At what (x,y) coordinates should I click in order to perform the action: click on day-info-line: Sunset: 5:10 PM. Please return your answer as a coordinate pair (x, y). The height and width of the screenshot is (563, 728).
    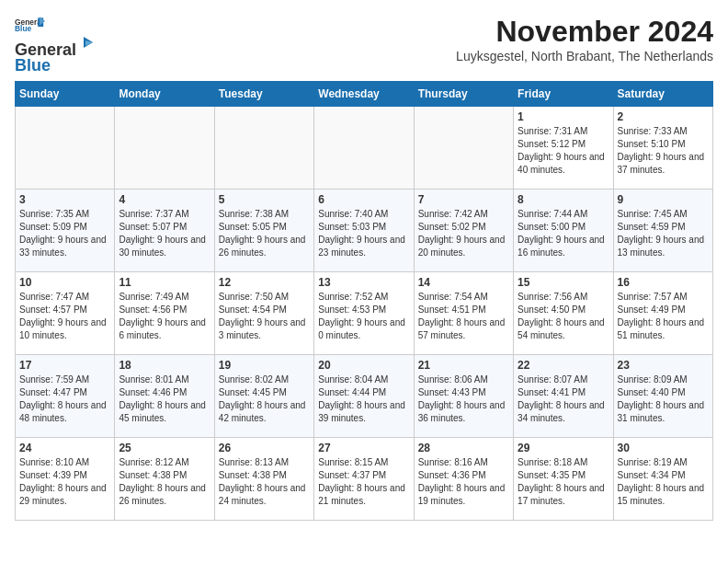
    Looking at the image, I should click on (652, 144).